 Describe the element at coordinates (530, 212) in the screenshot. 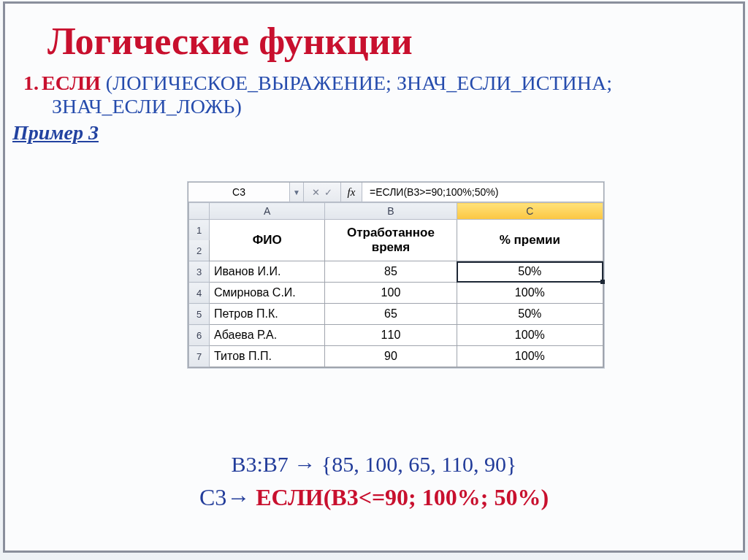

I see `col-header-C: C` at that location.